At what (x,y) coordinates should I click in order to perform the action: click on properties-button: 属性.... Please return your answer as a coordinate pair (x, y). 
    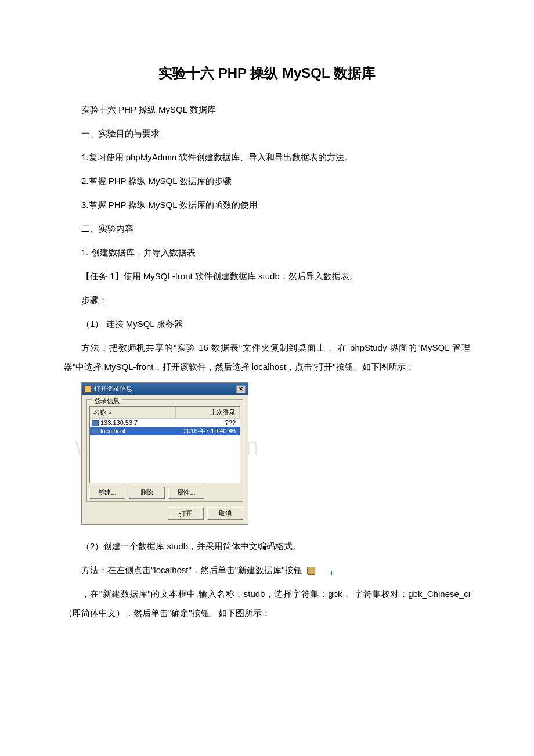
    Looking at the image, I should click on (186, 492).